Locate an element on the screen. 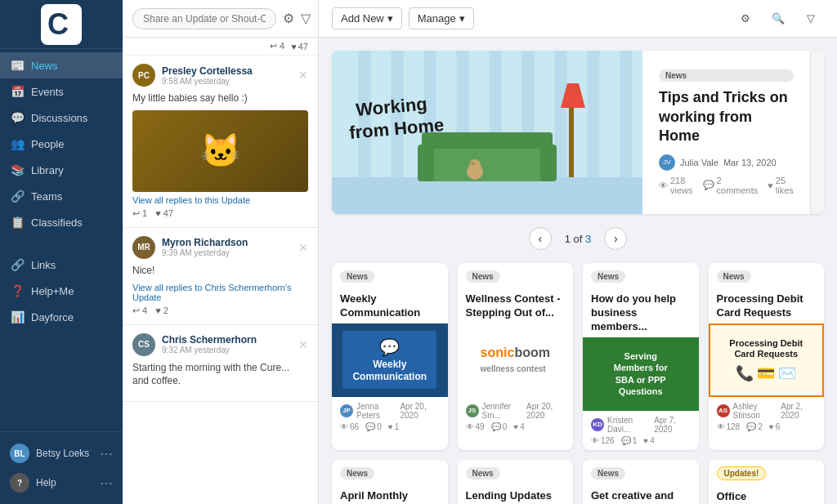 This screenshot has width=837, height=504. post-time: 9:58 AM yesterday is located at coordinates (227, 82).